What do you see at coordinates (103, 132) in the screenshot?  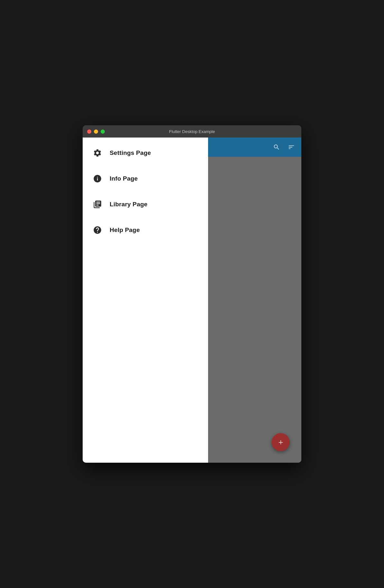 I see `maximize-button` at bounding box center [103, 132].